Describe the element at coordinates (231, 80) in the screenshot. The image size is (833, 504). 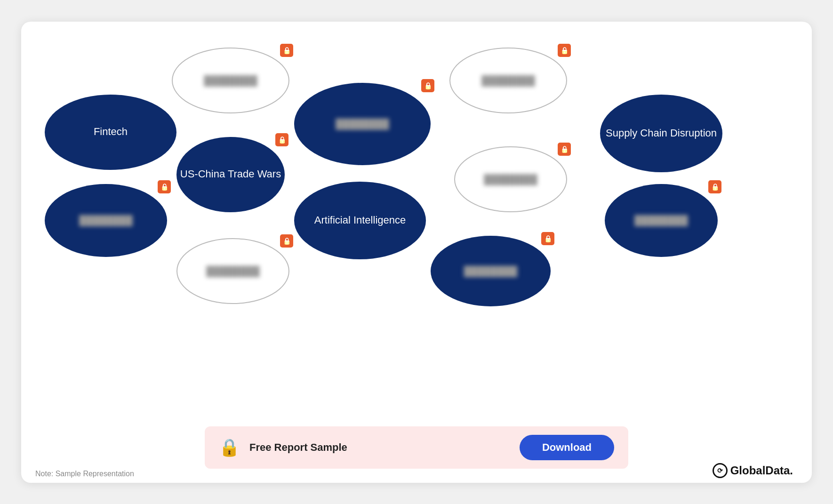
I see `ellipse-shape-locked-top-center-left: ████████` at that location.